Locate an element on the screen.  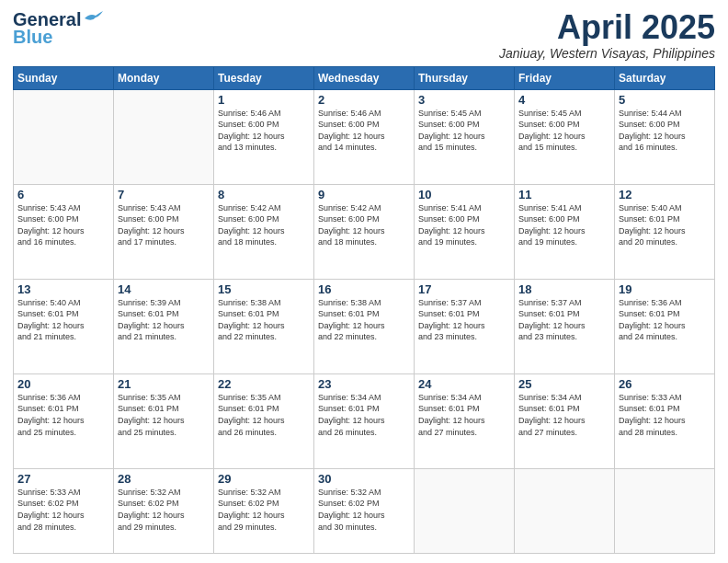
col-header-sunday: Sunday is located at coordinates (64, 77).